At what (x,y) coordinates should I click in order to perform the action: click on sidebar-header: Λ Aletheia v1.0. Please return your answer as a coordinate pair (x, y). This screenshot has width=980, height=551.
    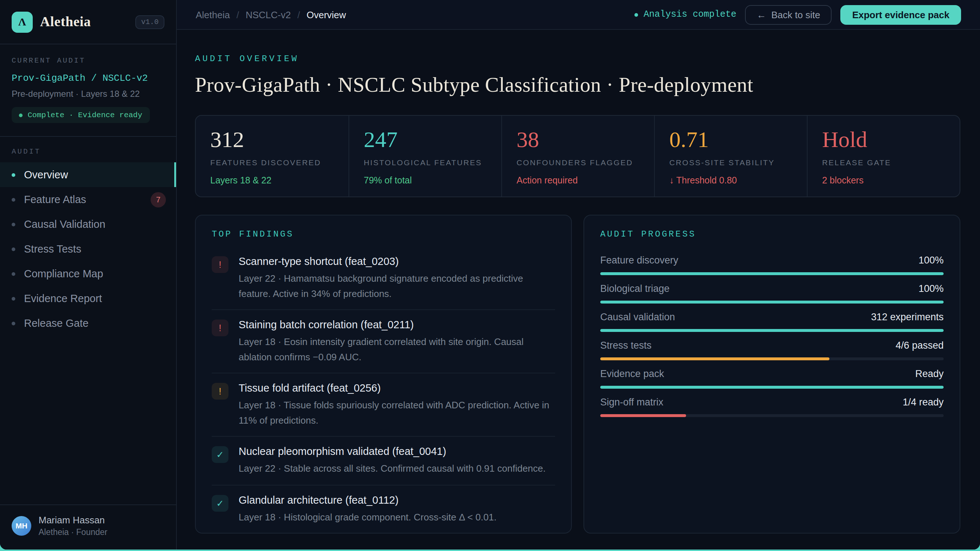
    Looking at the image, I should click on (88, 22).